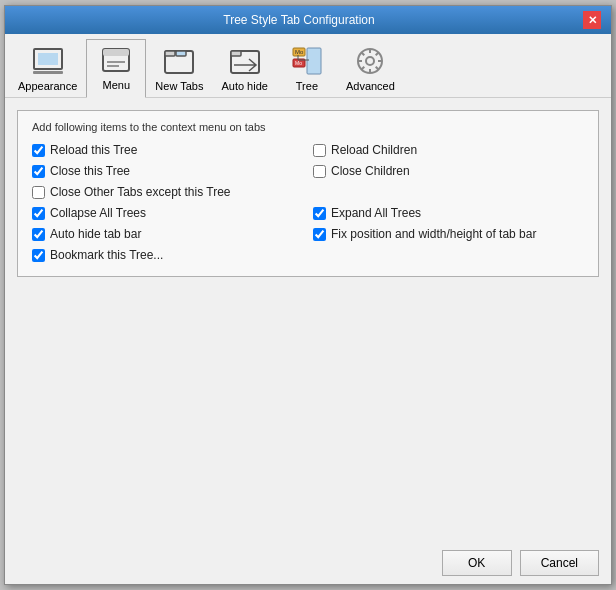 The image size is (616, 590). Describe the element at coordinates (370, 86) in the screenshot. I see `tab-advanced-label: Advanced` at that location.